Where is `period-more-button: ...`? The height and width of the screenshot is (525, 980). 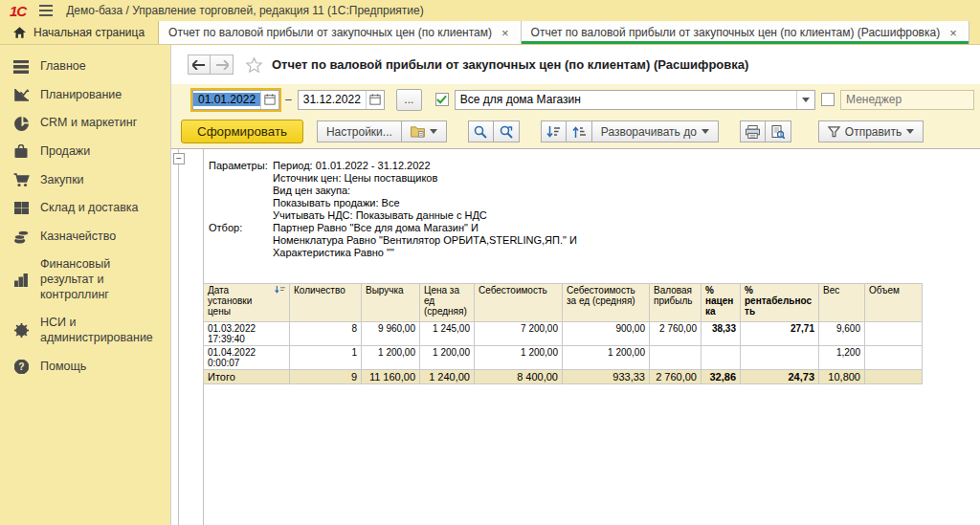
period-more-button: ... is located at coordinates (410, 99).